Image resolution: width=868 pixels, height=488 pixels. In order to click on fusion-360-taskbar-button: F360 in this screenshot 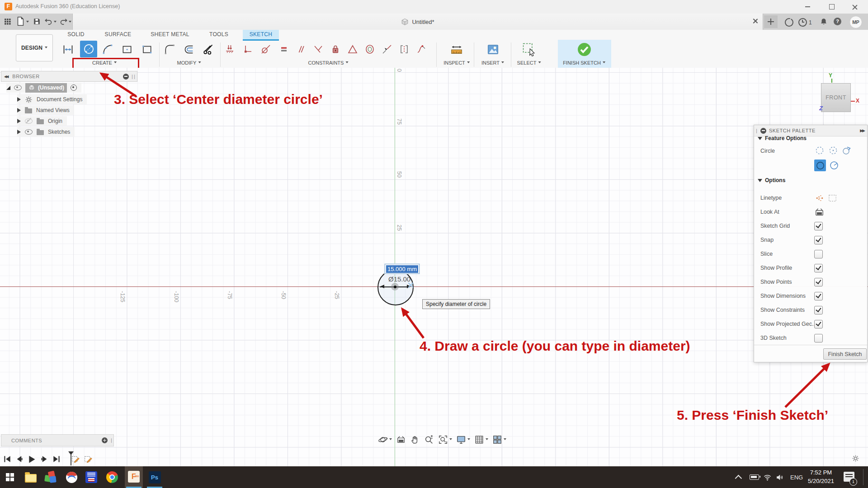, I will do `click(134, 477)`.